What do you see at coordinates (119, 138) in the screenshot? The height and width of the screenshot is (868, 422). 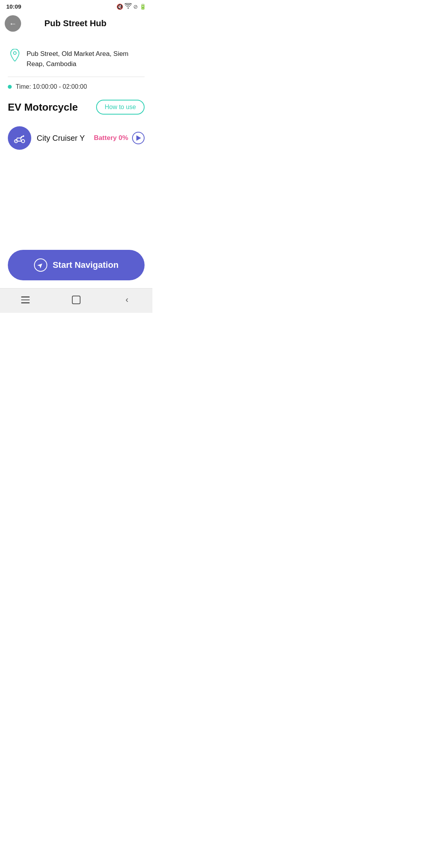 I see `vehicle-right-info: Battery 0%` at bounding box center [119, 138].